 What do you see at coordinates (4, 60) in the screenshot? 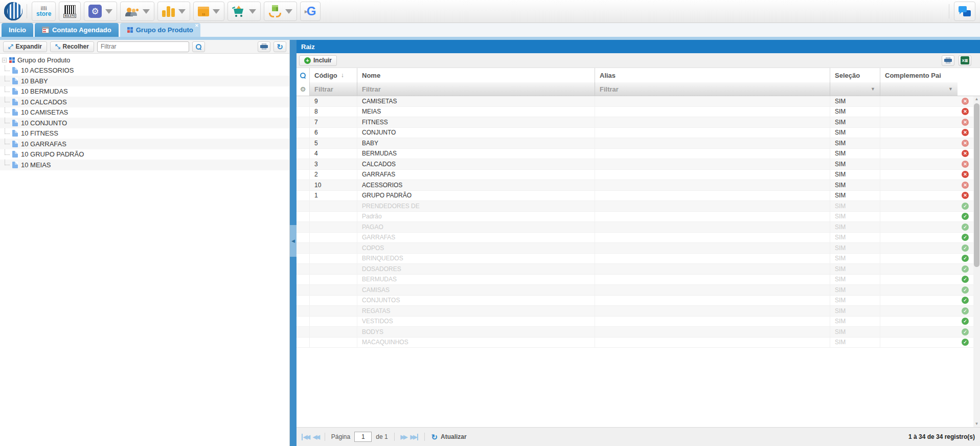
I see `collapse-toggle-icon: −` at bounding box center [4, 60].